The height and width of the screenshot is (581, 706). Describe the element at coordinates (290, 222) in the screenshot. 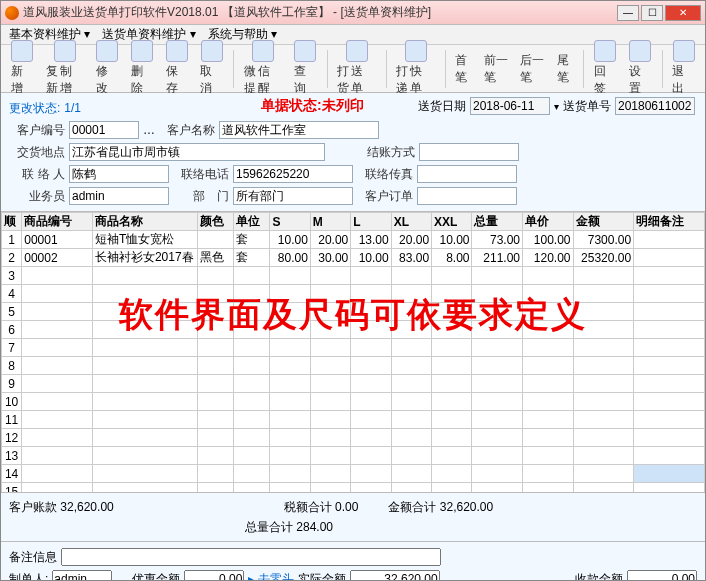

I see `col-s: S` at that location.